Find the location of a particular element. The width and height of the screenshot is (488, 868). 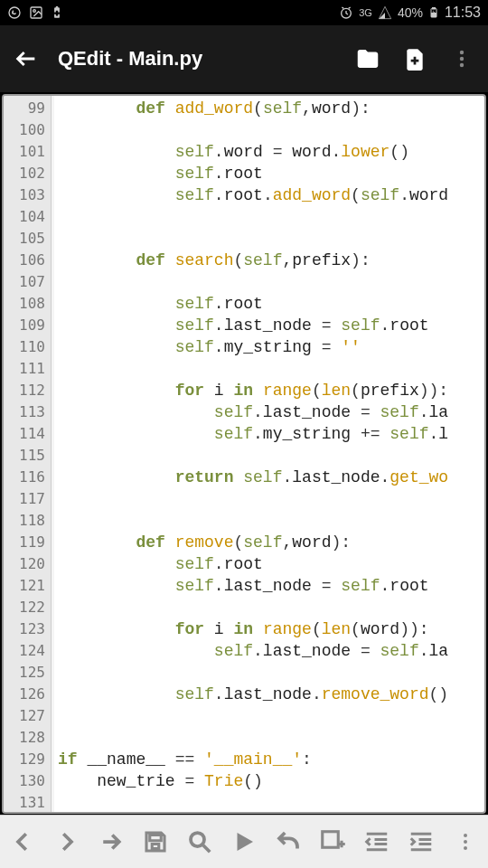

new-file-button is located at coordinates (415, 59).